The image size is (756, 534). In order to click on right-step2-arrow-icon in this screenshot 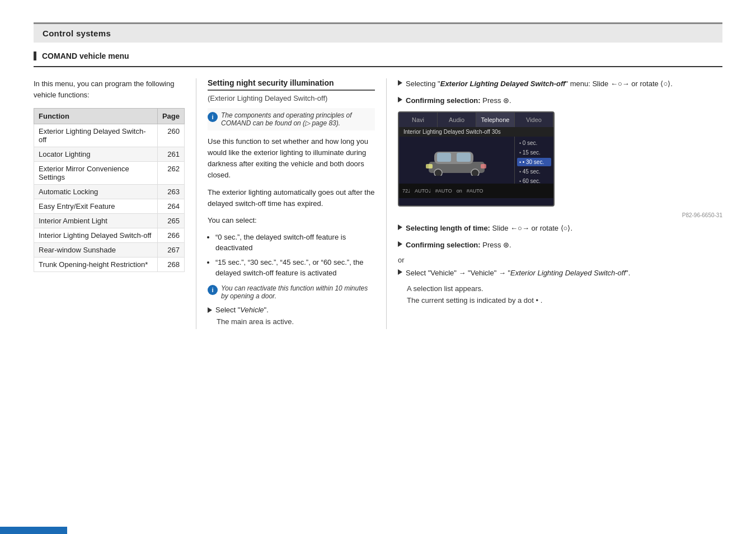, I will do `click(400, 100)`.